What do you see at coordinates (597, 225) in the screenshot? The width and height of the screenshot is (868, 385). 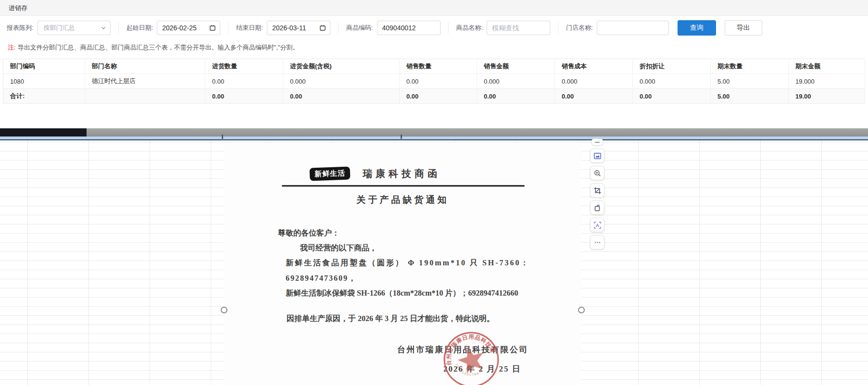 I see `svg-text: A` at bounding box center [597, 225].